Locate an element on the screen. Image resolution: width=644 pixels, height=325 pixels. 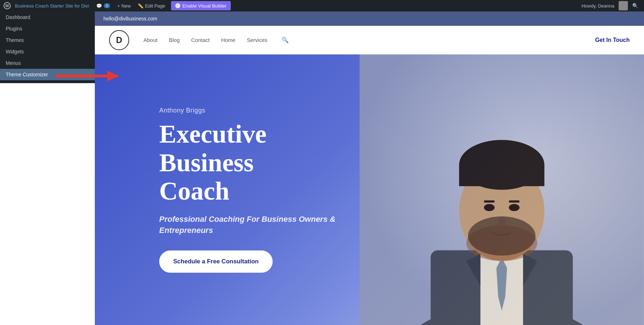
admin-bar-right: Howdy, Deanna 🔍 is located at coordinates (610, 6).